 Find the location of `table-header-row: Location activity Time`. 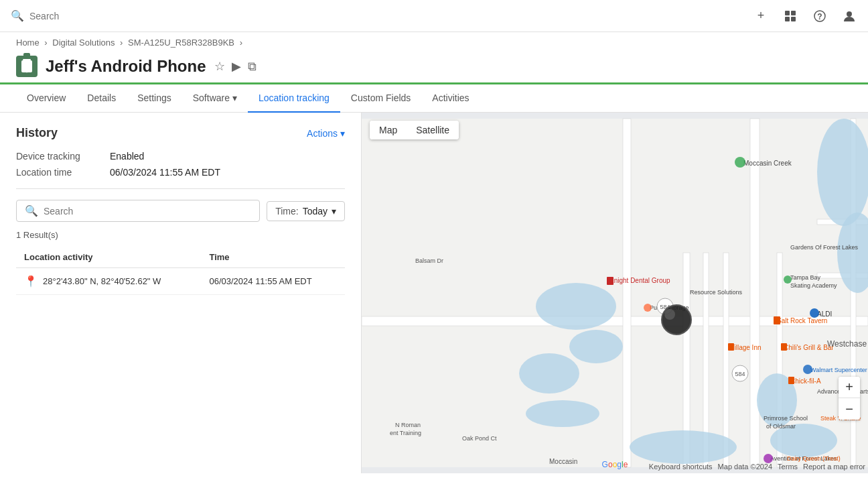

table-header-row: Location activity Time is located at coordinates (181, 257).